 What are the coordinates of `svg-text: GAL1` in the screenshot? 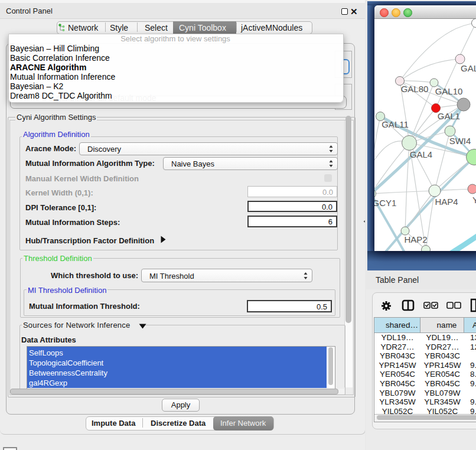 It's located at (449, 116).